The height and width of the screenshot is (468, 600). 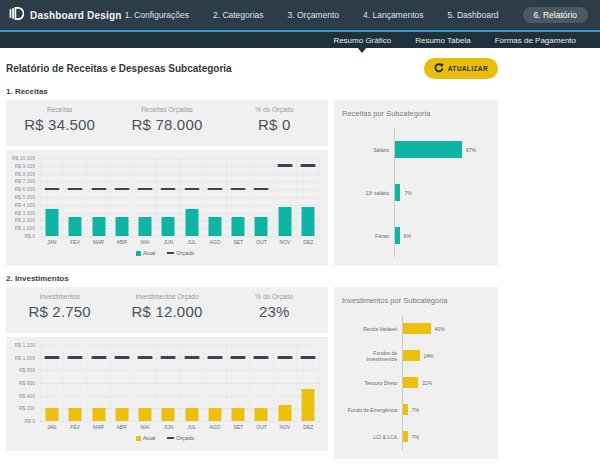 What do you see at coordinates (416, 150) in the screenshot?
I see `subcategory-row: Salário87%` at bounding box center [416, 150].